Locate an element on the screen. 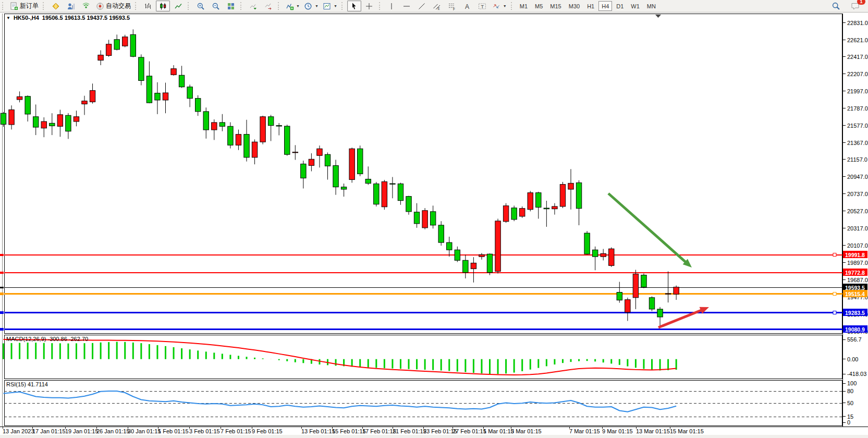 Image resolution: width=868 pixels, height=438 pixels. macd-indicator-label: MACD(12,26,9) -300.86 -262.70 is located at coordinates (47, 339).